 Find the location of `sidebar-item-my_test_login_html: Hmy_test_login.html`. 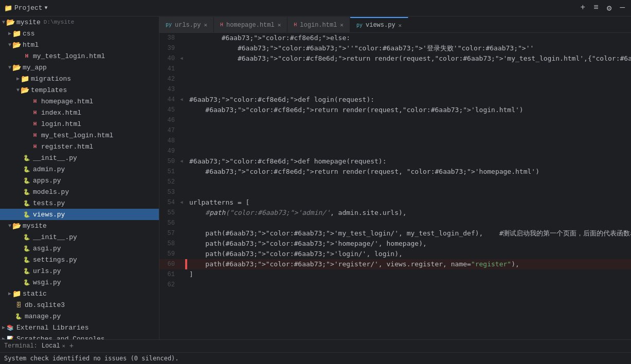

sidebar-item-my_test_login_html: Hmy_test_login.html is located at coordinates (79, 56).